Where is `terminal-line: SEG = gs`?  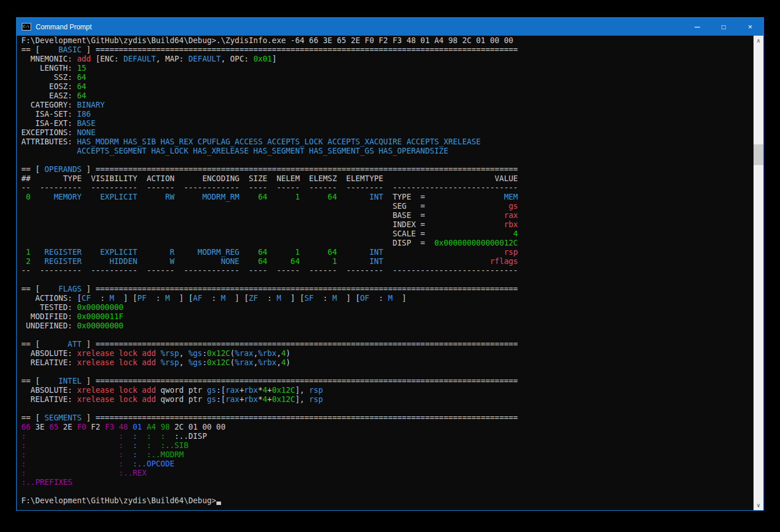
terminal-line: SEG = gs is located at coordinates (387, 206).